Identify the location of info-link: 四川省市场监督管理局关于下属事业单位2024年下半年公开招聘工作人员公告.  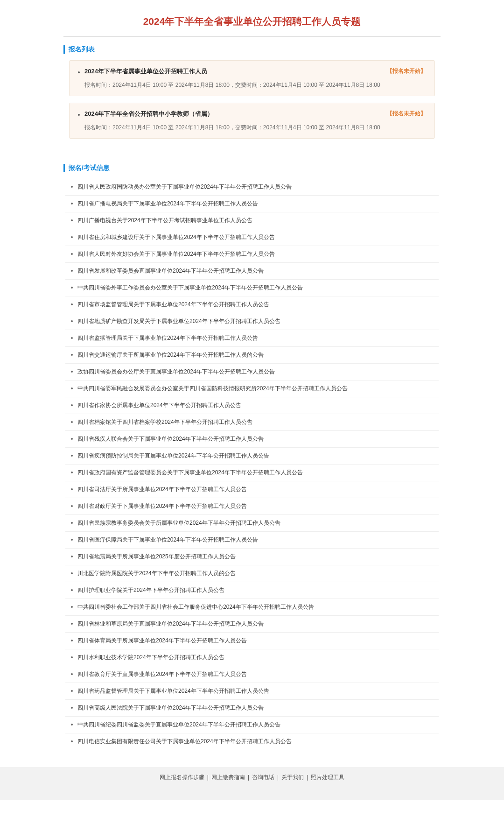
(174, 304).